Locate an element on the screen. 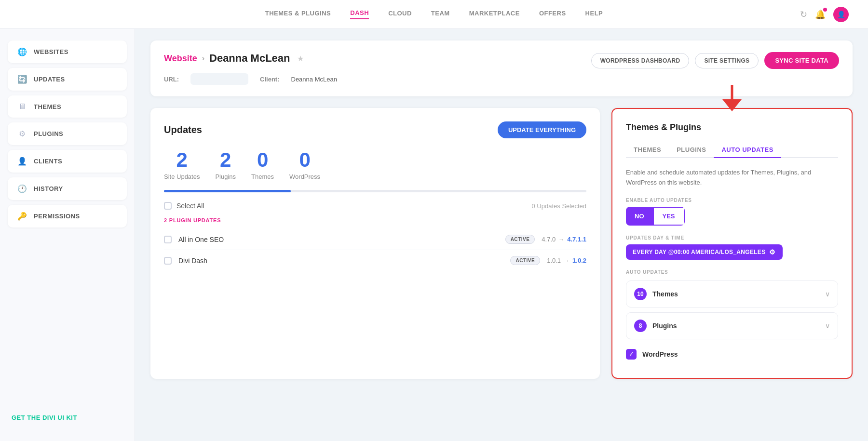  version-arrow: → is located at coordinates (567, 261).